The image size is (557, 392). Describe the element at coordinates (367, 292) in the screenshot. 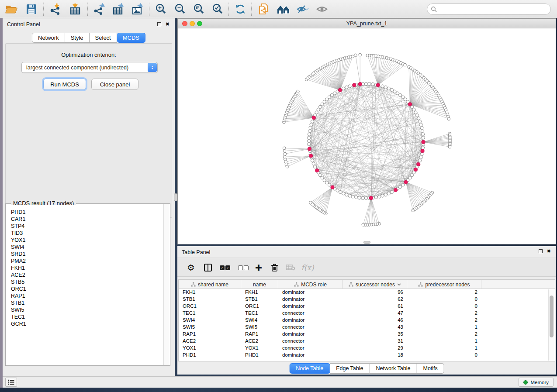

I see `table-row: FKH1FKH1dominator962` at that location.